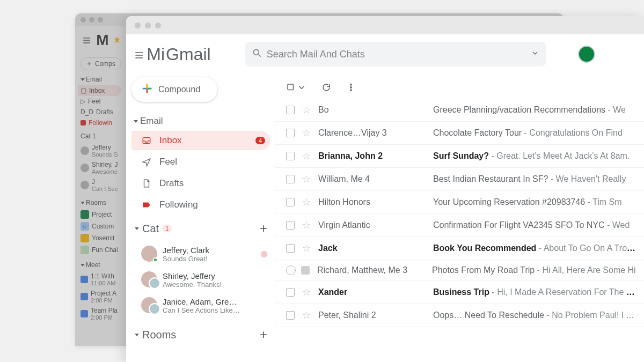  I want to click on sidebar-section-label: Email, so click(151, 121).